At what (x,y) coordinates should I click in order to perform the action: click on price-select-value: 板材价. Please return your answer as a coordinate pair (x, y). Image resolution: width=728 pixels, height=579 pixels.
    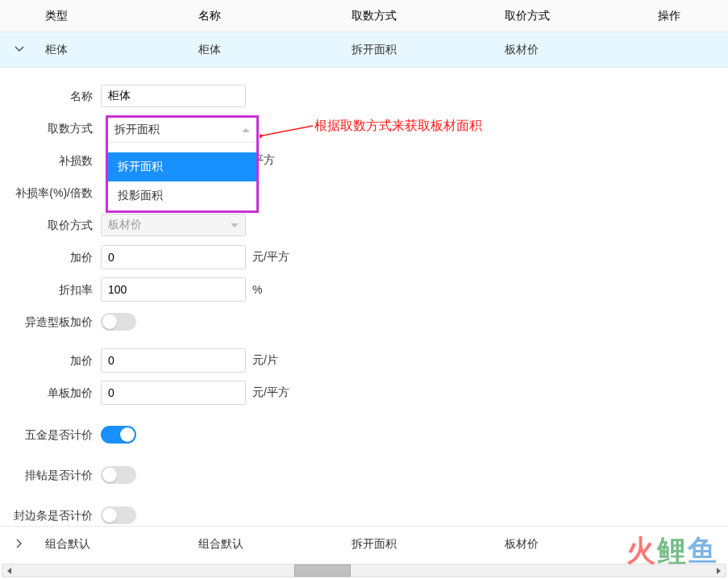
    Looking at the image, I should click on (125, 225).